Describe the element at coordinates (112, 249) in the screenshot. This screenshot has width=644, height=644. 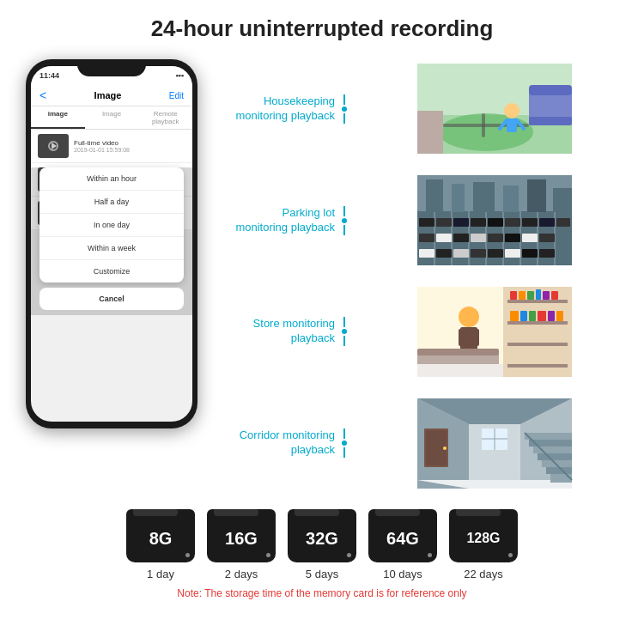
I see `dropdown-week: Within a week` at that location.